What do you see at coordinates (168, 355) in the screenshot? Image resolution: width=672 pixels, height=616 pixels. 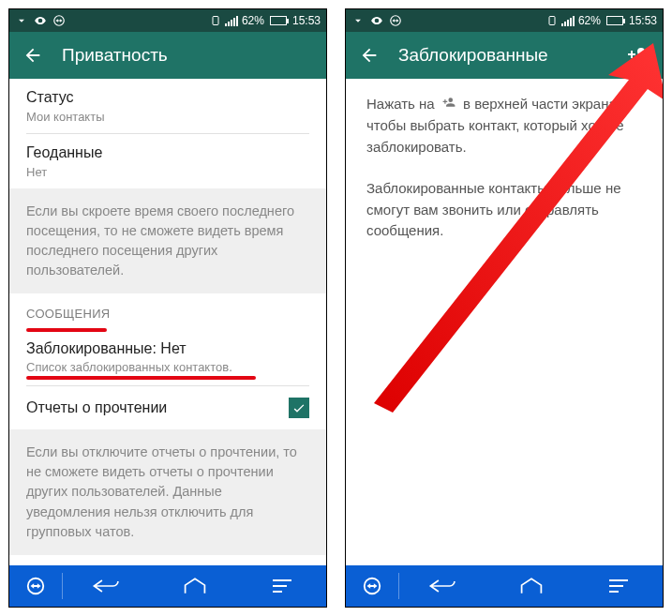 I see `setting-blocked: Заблокированные: Нет Список заблокирован…` at bounding box center [168, 355].